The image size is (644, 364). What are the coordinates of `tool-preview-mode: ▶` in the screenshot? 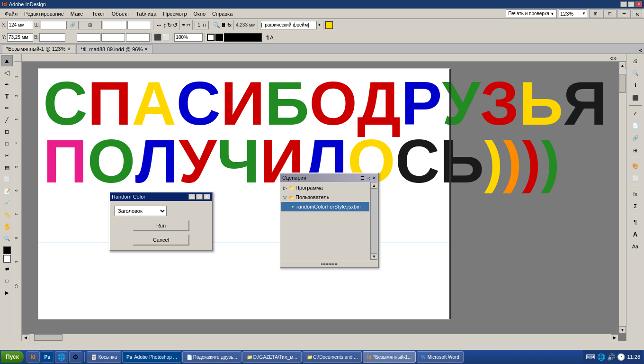 It's located at (7, 292).